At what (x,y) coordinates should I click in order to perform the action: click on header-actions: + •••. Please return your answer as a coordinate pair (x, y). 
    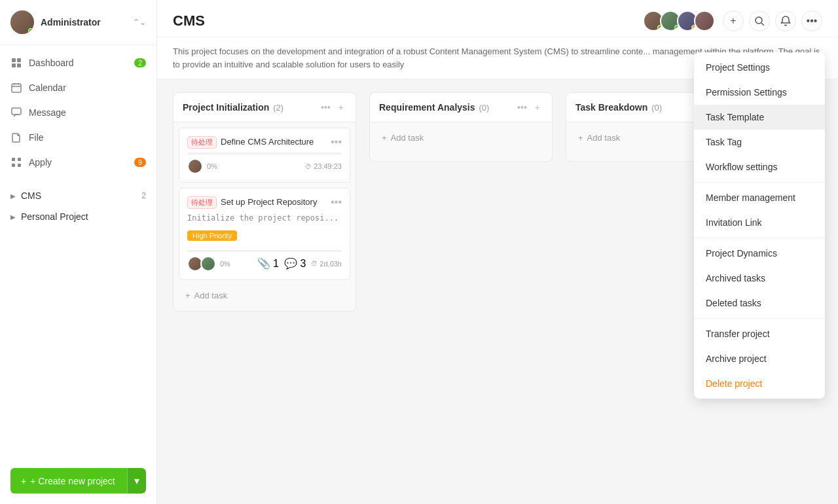
    Looking at the image, I should click on (773, 21).